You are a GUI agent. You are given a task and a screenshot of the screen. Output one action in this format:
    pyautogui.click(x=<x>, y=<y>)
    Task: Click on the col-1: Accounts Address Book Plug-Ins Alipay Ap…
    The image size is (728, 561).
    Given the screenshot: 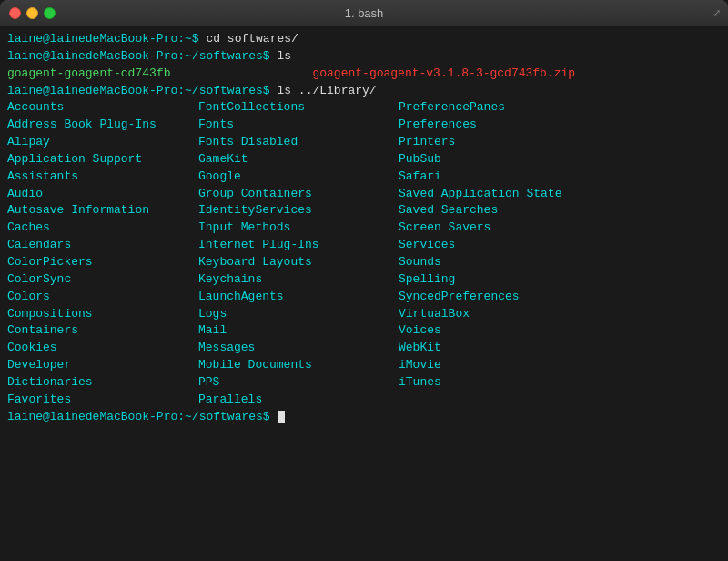 What is the action you would take?
    pyautogui.click(x=103, y=253)
    